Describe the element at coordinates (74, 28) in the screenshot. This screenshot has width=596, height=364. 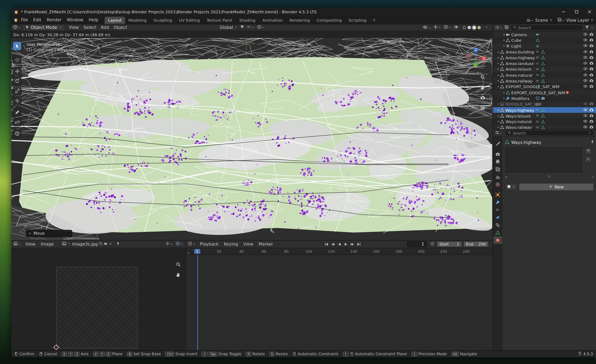
I see `viewport-menu-view: View` at that location.